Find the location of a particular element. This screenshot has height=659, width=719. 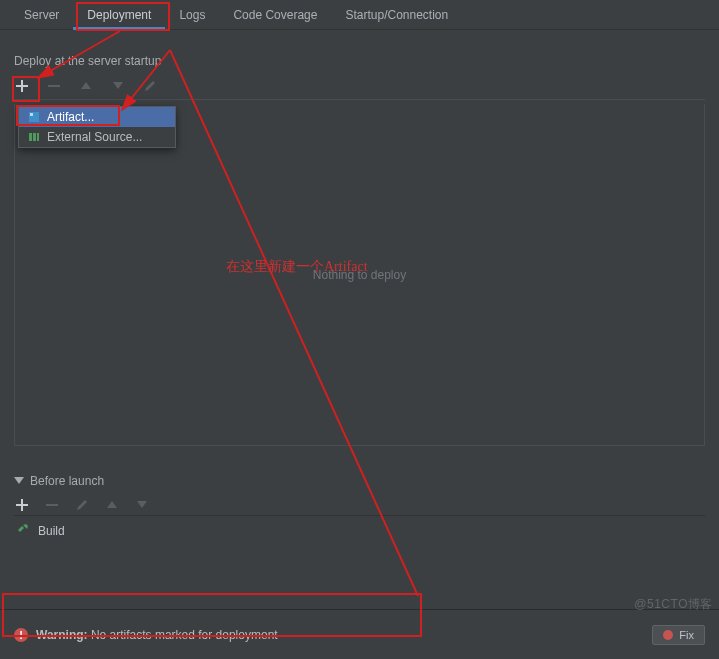

warning-text: No artifacts marked for deployment is located at coordinates (184, 635).